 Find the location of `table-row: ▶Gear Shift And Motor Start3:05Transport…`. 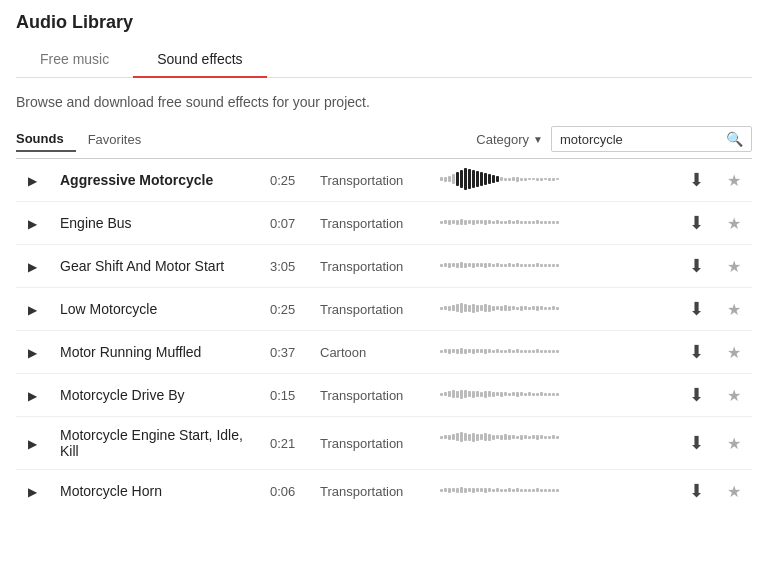

table-row: ▶Gear Shift And Motor Start3:05Transport… is located at coordinates (384, 266).